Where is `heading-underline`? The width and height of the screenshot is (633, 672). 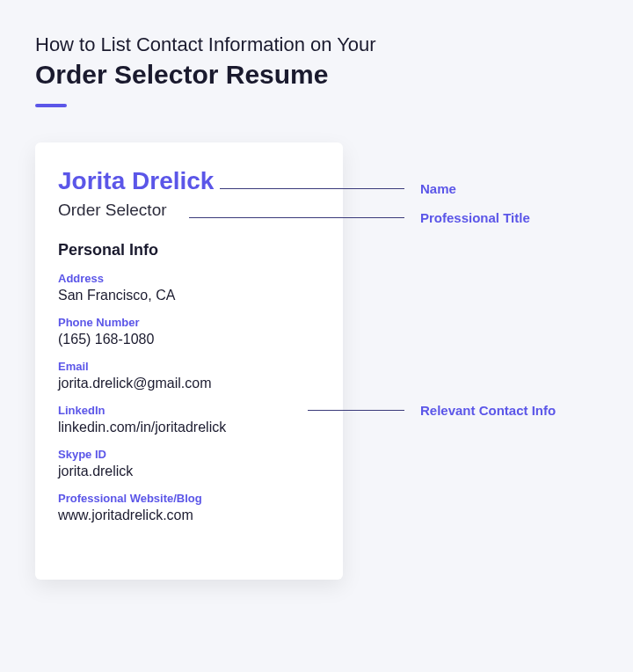 heading-underline is located at coordinates (51, 106).